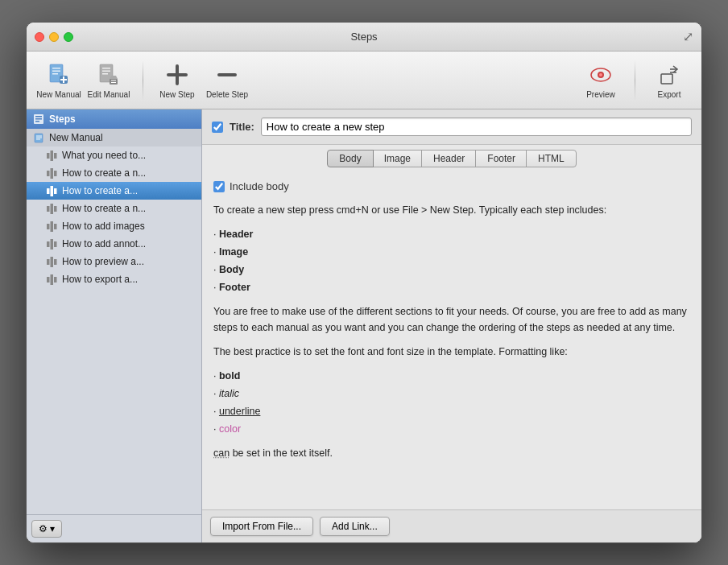  I want to click on delete-step-button: Delete Step, so click(227, 80).